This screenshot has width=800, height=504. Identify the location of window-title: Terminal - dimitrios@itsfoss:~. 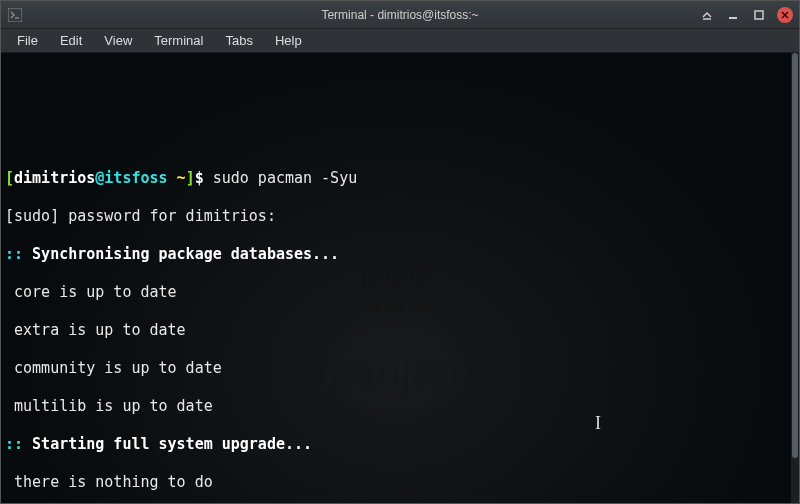
(400, 15).